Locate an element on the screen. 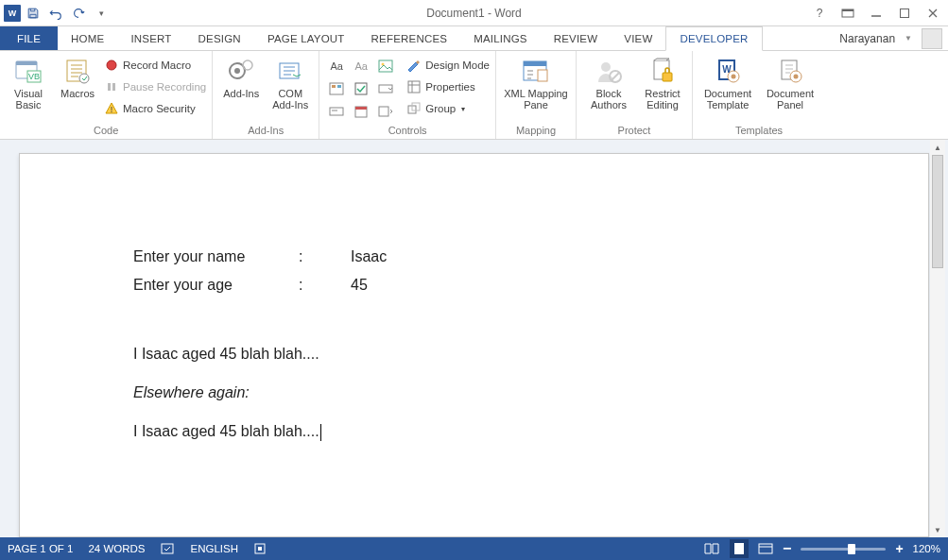 This screenshot has height=560, width=948. ribbon-tabs: FILE HOME INSERT DESIGN PAGE LAYOUT REFE… is located at coordinates (474, 39).